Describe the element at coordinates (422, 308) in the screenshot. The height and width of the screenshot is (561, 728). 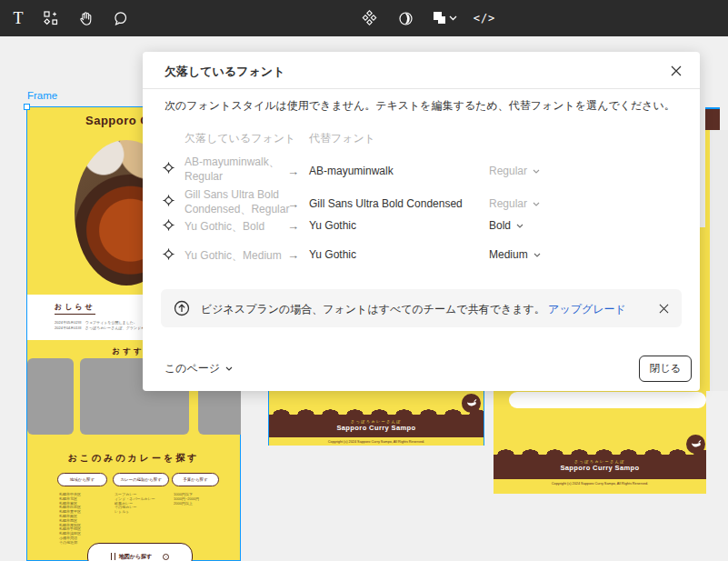
I see `upgrade-banner: ビジネスプランの場合、フォントはすべてのチームで共有できます。 アップグレード` at that location.